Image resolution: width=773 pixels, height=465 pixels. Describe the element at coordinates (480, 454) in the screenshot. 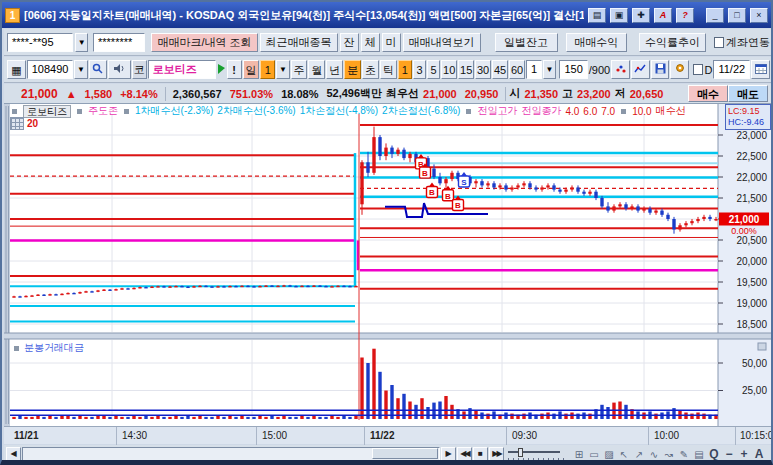

I see `stop-icon: ■` at that location.